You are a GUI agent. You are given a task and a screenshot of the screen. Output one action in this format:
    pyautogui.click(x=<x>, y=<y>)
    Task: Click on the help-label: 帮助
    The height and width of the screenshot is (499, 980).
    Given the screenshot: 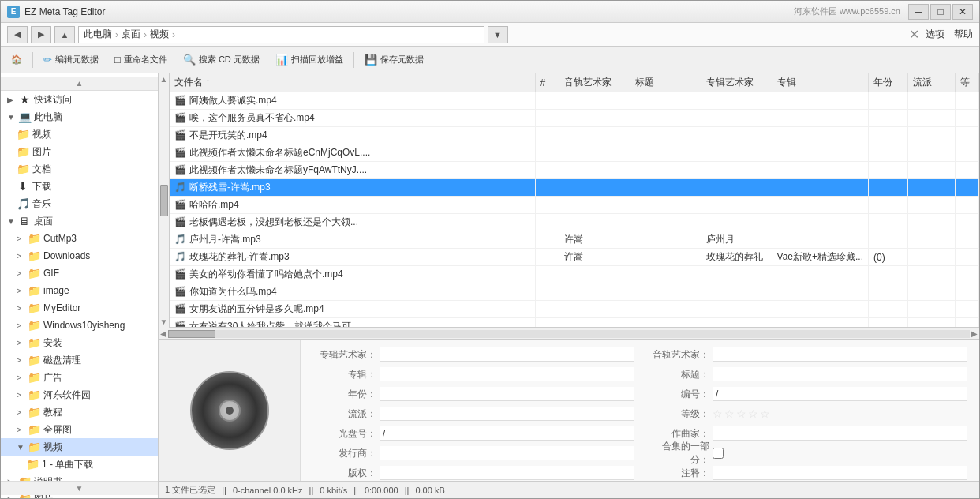 What is the action you would take?
    pyautogui.click(x=963, y=35)
    